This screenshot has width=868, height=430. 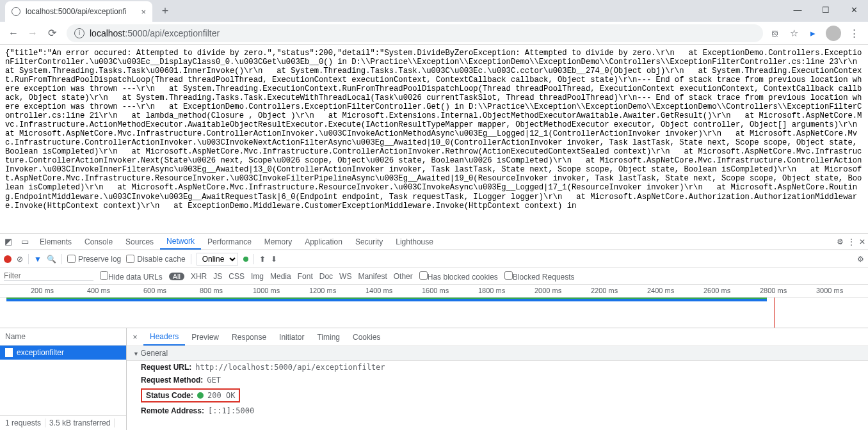 What do you see at coordinates (13, 33) in the screenshot?
I see `back-button: ←` at bounding box center [13, 33].